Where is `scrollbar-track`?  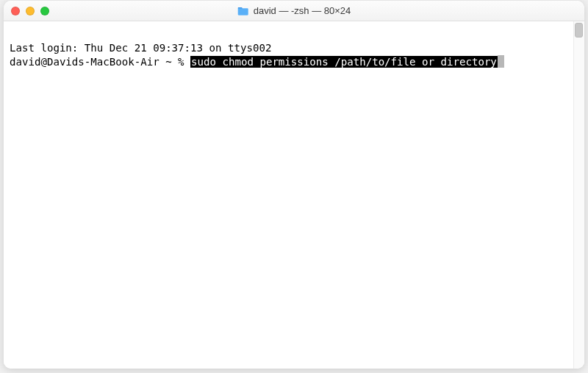 scrollbar-track is located at coordinates (579, 195).